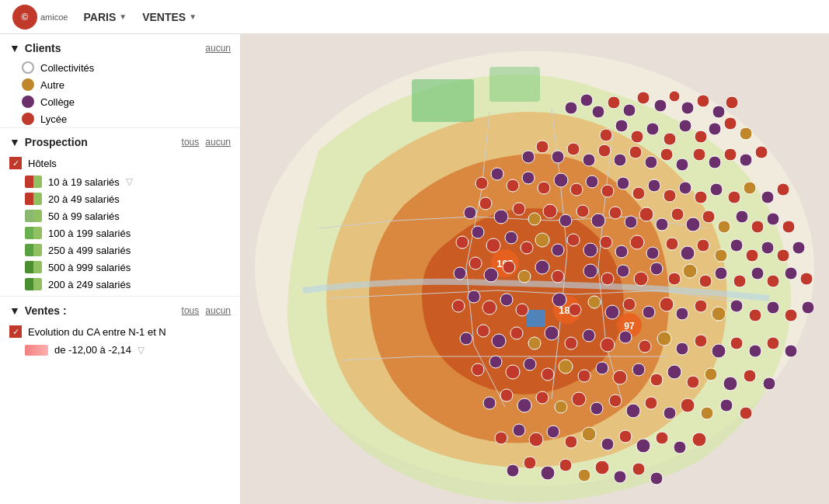 Image resolution: width=829 pixels, height=504 pixels. What do you see at coordinates (105, 17) in the screenshot?
I see `nav-paris: PARIS ▼` at bounding box center [105, 17].